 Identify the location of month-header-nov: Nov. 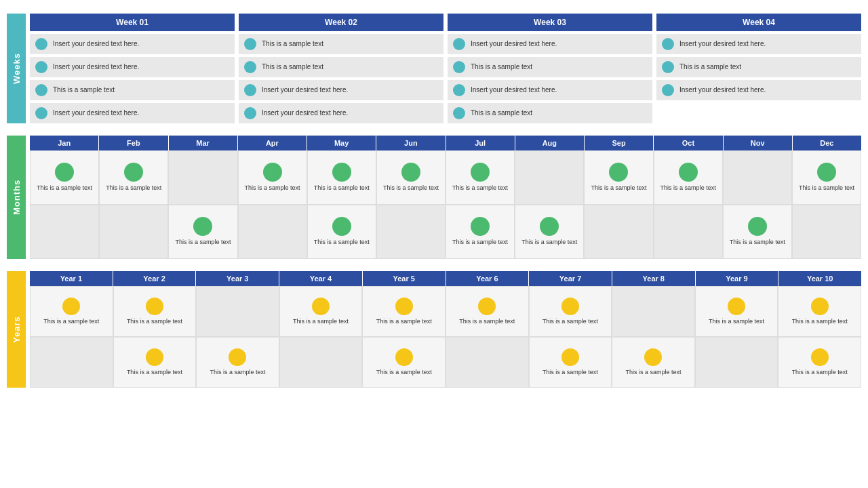
(758, 143).